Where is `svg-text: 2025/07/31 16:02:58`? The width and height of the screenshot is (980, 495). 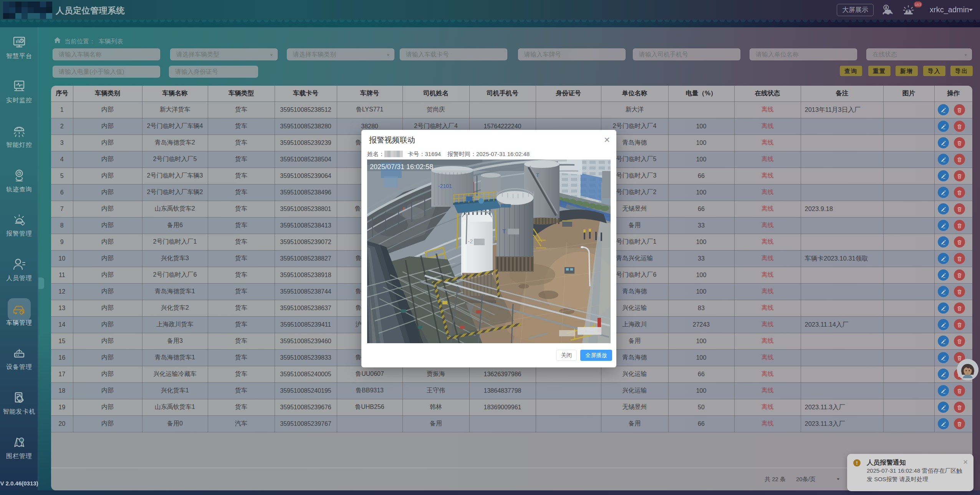
svg-text: 2025/07/31 16:02:58 is located at coordinates (402, 167).